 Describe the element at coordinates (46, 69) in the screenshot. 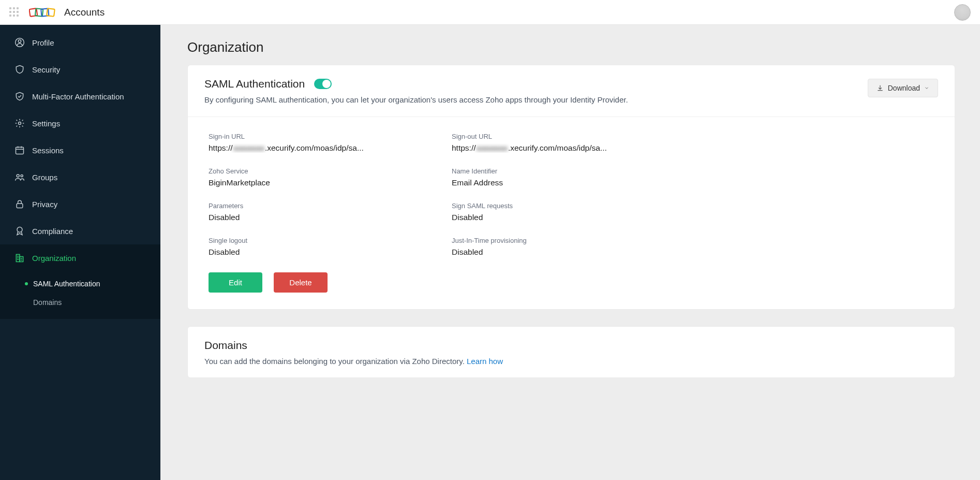

I see `sidebar-item-label: Security` at that location.